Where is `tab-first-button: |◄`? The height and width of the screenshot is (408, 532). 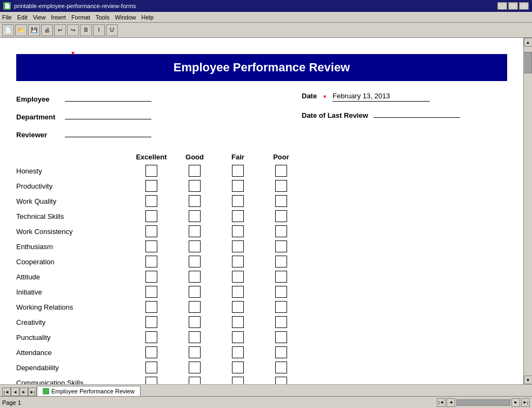
tab-first-button: |◄ is located at coordinates (6, 392).